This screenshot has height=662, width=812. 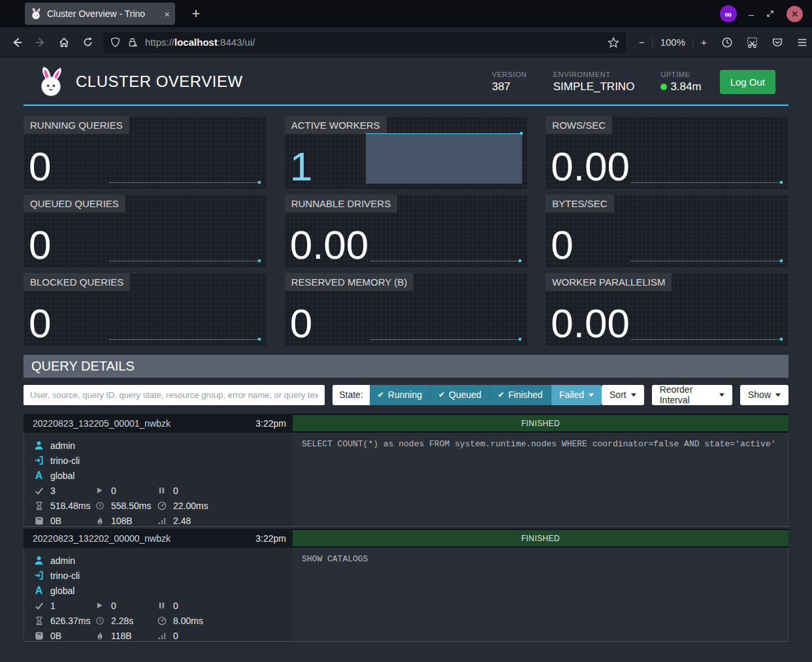 I want to click on query-id-link: 20220823_132202_00000_nwbzk, so click(x=102, y=538).